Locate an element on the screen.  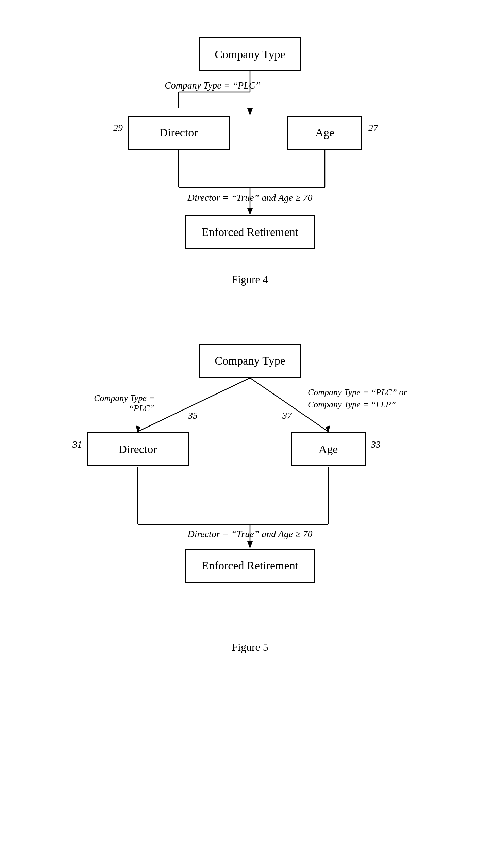
director-label-fig4: Director is located at coordinates (179, 133).